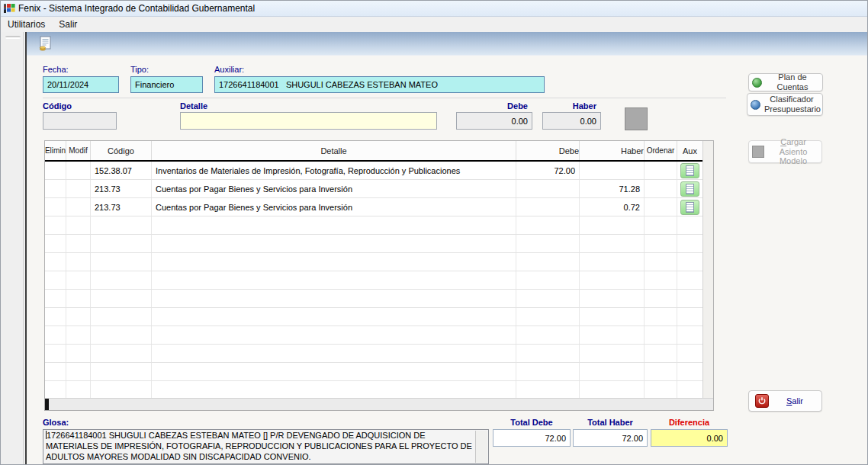 This screenshot has height=465, width=868. I want to click on total-haber-value: 72.00, so click(610, 438).